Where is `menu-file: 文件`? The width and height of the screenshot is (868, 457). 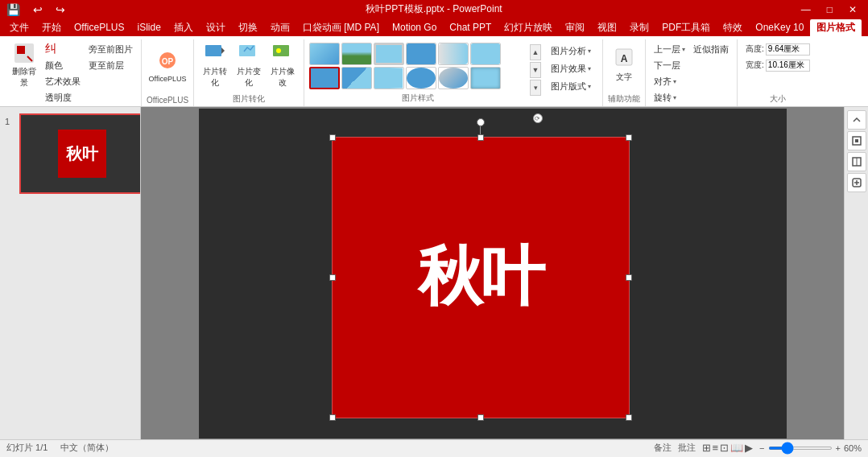
menu-file: 文件 is located at coordinates (19, 27).